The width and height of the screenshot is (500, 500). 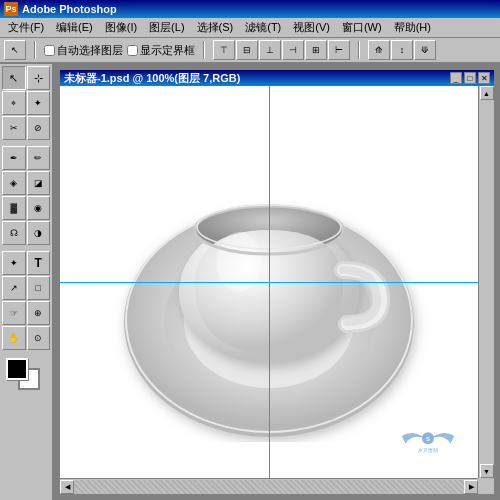 I want to click on tool-row-10: ☞ ⊕, so click(x=26, y=313).